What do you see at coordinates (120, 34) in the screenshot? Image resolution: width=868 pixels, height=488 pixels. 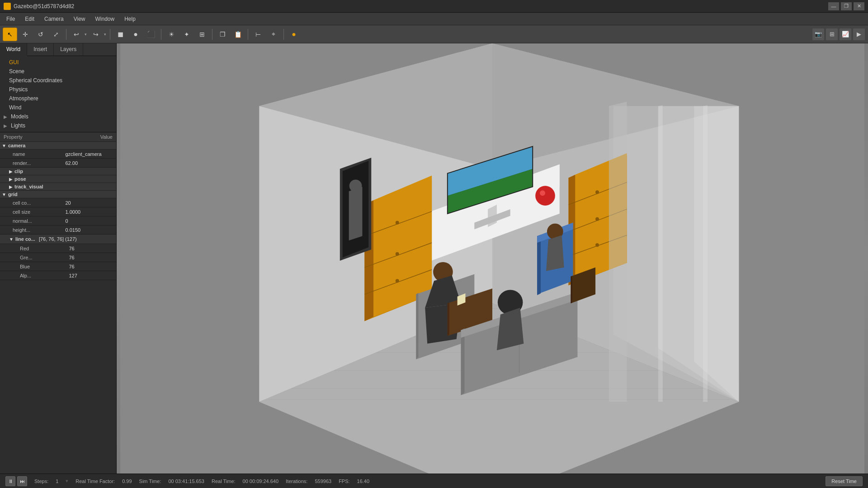 I see `box-tool: ◼` at bounding box center [120, 34].